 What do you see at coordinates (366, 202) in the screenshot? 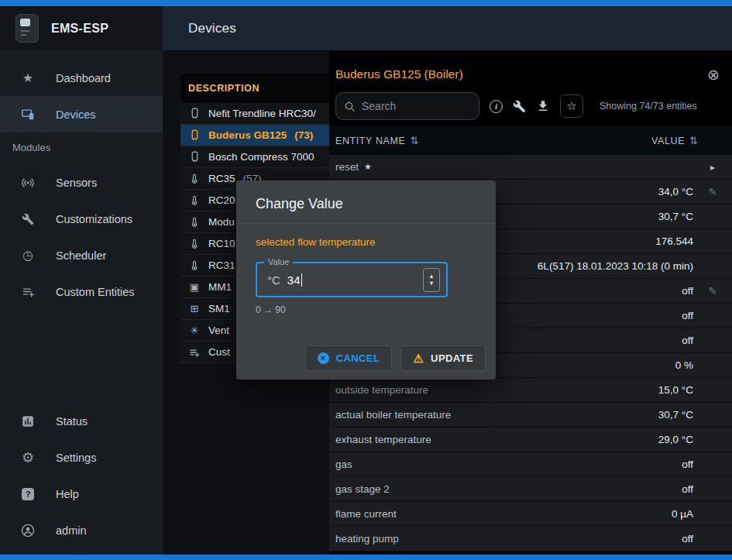
I see `dialog-title: Change Value` at bounding box center [366, 202].